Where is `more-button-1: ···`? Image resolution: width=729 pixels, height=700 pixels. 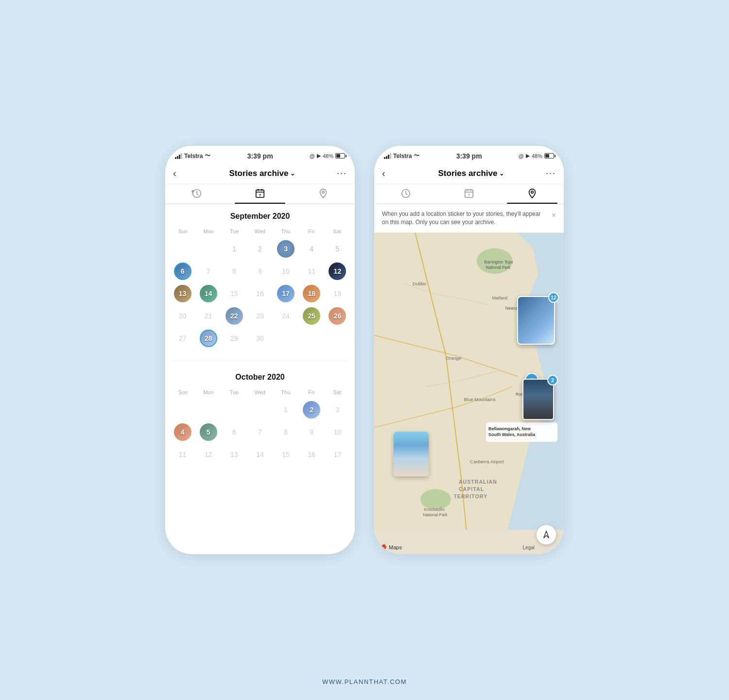
more-button-1: ··· is located at coordinates (342, 173).